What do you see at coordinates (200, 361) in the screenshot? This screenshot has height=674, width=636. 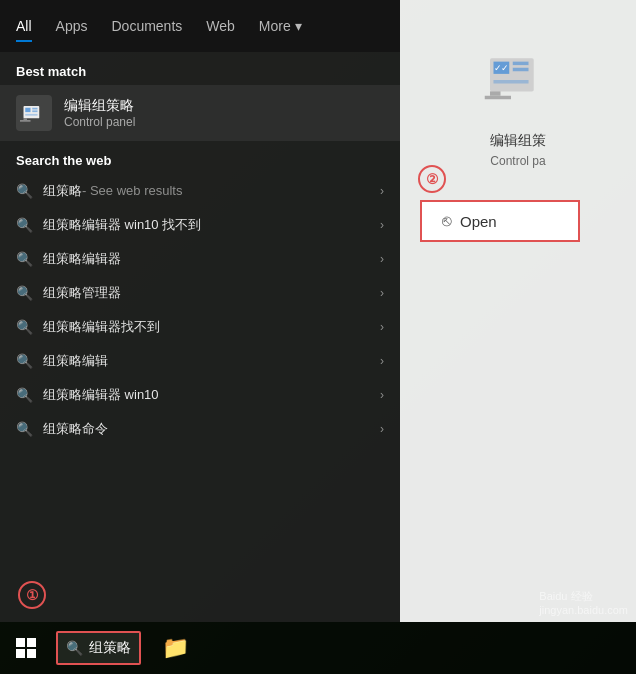 I see `web-search-item-5: 🔍 组策略编辑 ›` at bounding box center [200, 361].